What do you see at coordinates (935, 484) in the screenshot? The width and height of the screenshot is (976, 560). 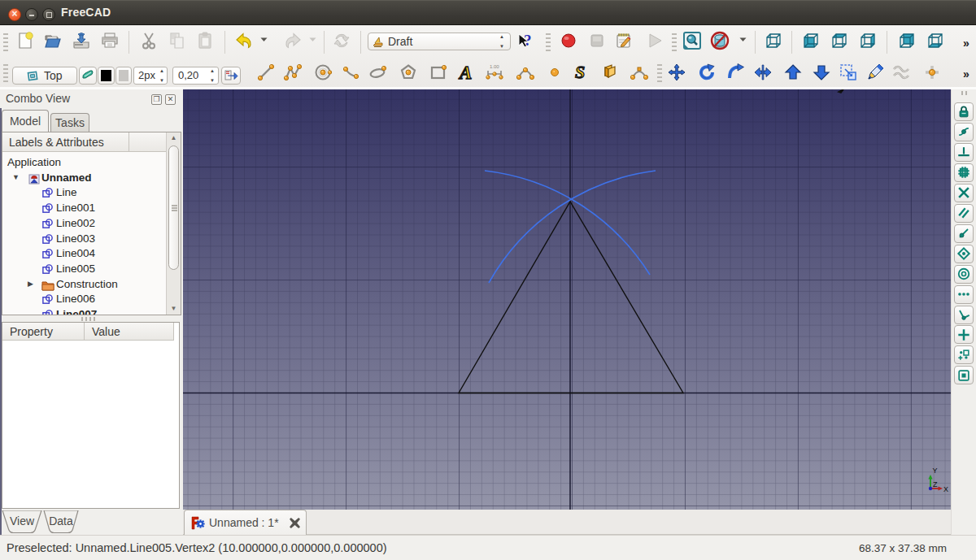 I see `svg-text: Z` at bounding box center [935, 484].